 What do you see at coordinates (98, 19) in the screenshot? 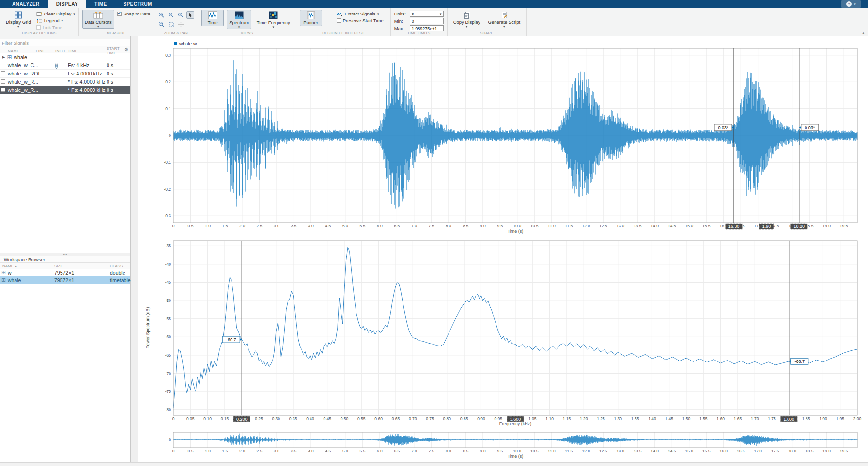
I see `data-cursors-button: Data Cursors ▾` at bounding box center [98, 19].